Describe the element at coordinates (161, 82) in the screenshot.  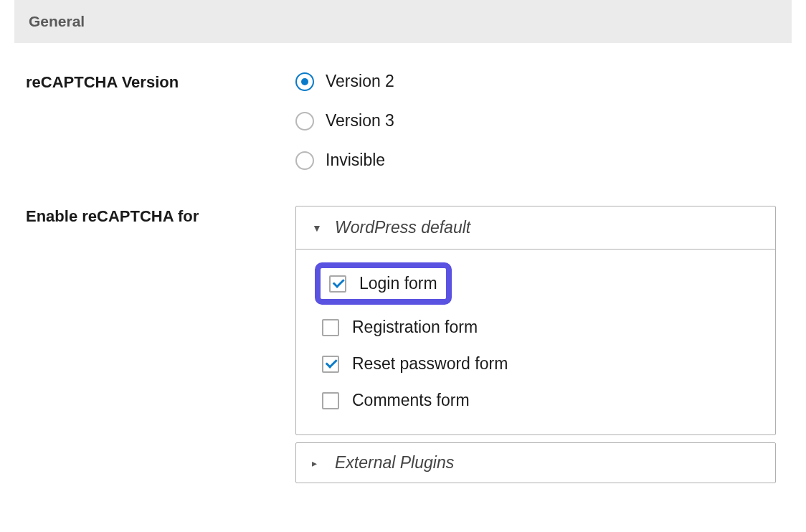
I see `label-recaptcha-version: reCAPTCHA Version` at that location.